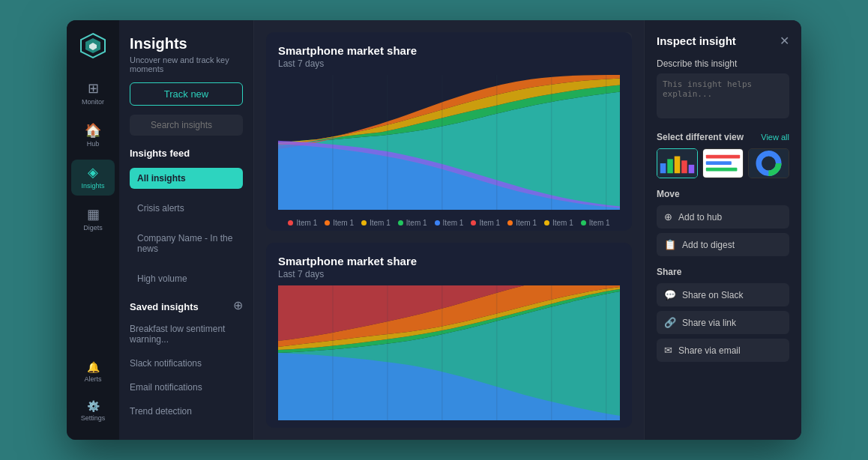  What do you see at coordinates (186, 279) in the screenshot?
I see `feed-item-highvol: High volume` at bounding box center [186, 279].